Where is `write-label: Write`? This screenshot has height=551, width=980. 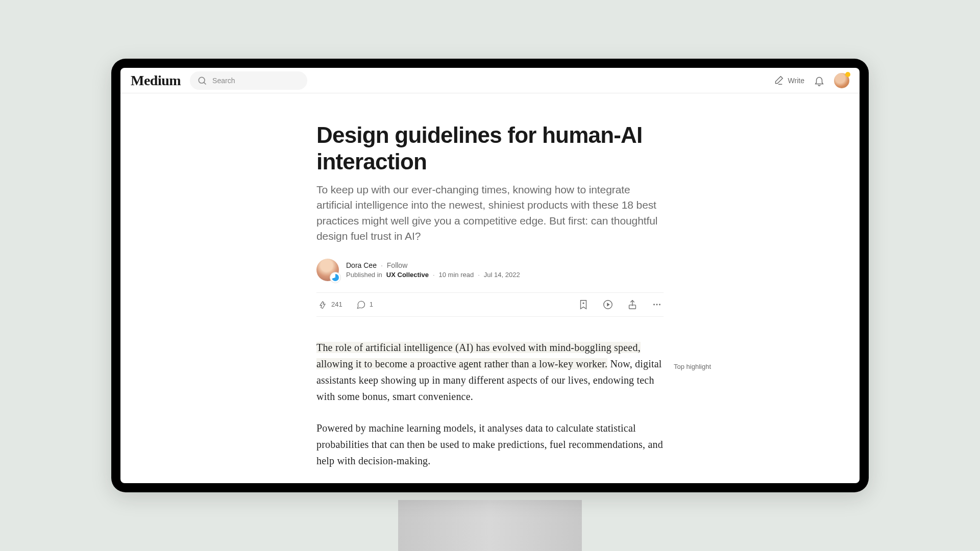 write-label: Write is located at coordinates (796, 81).